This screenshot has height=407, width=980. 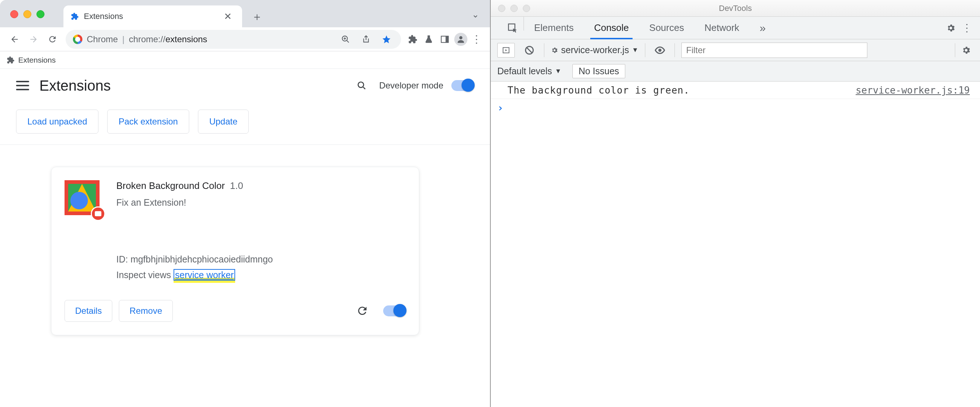 I want to click on browser-tab: Extensions ✕, so click(x=153, y=16).